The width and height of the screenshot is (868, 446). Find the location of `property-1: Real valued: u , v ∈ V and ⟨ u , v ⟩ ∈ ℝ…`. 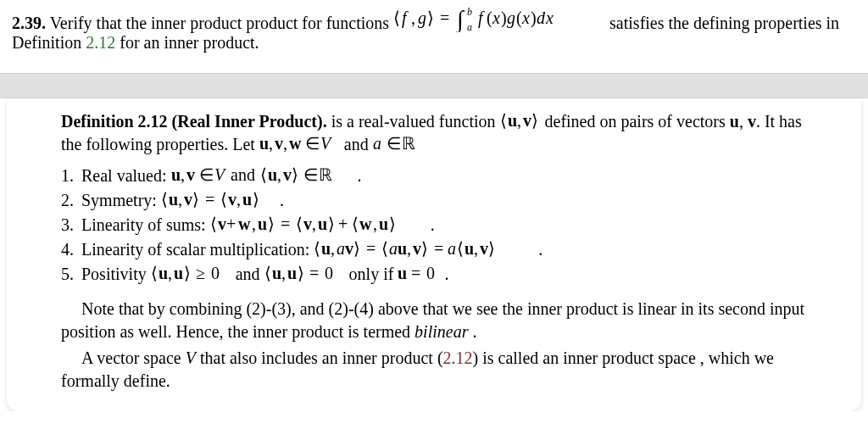

property-1: Real valued: u , v ∈ V and ⟨ u , v ⟩ ∈ ℝ… is located at coordinates (442, 176).